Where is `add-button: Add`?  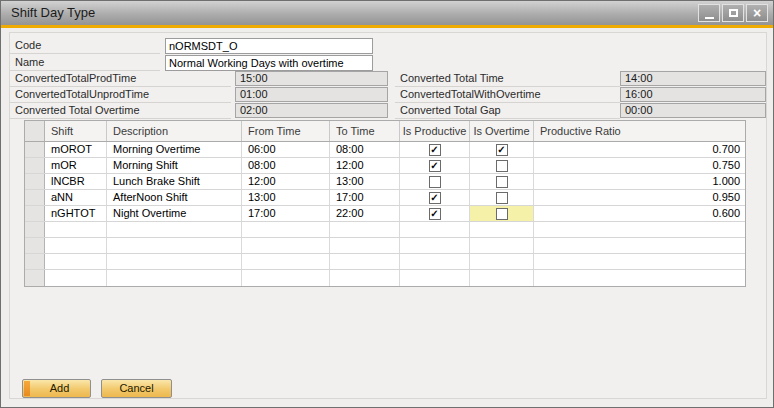
add-button: Add is located at coordinates (56, 388).